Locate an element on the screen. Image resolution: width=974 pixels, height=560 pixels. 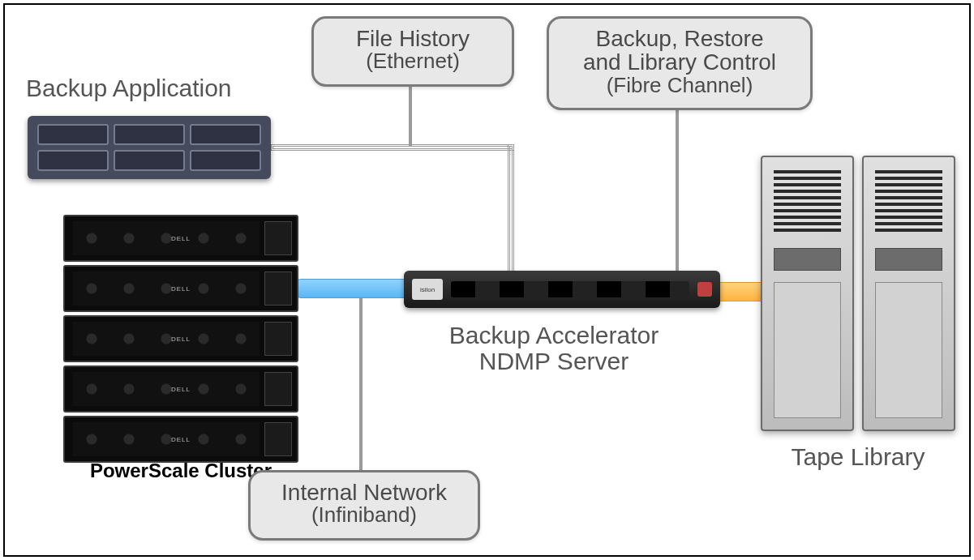
backup-restore-sub: (Fibre Channel) is located at coordinates (680, 86).